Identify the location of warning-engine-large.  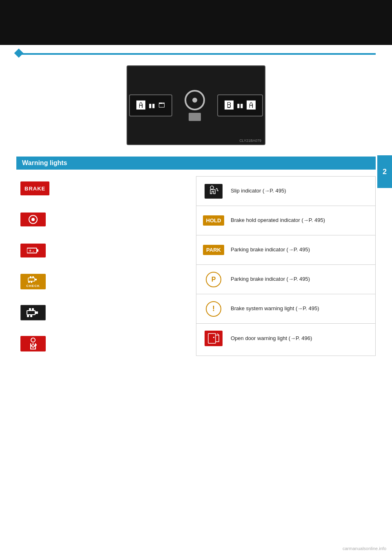
(102, 313).